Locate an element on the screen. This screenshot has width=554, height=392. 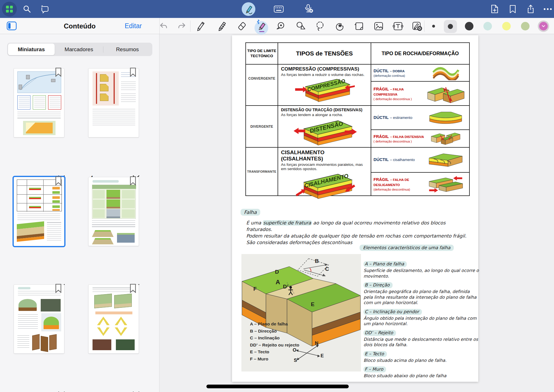
bookmark-button is located at coordinates (513, 9).